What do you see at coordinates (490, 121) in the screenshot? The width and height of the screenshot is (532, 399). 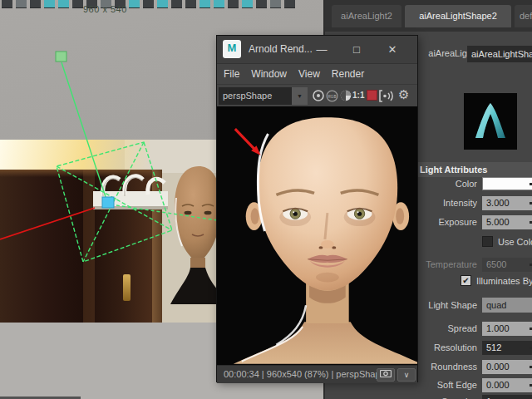 I see `arnold-logo` at bounding box center [490, 121].